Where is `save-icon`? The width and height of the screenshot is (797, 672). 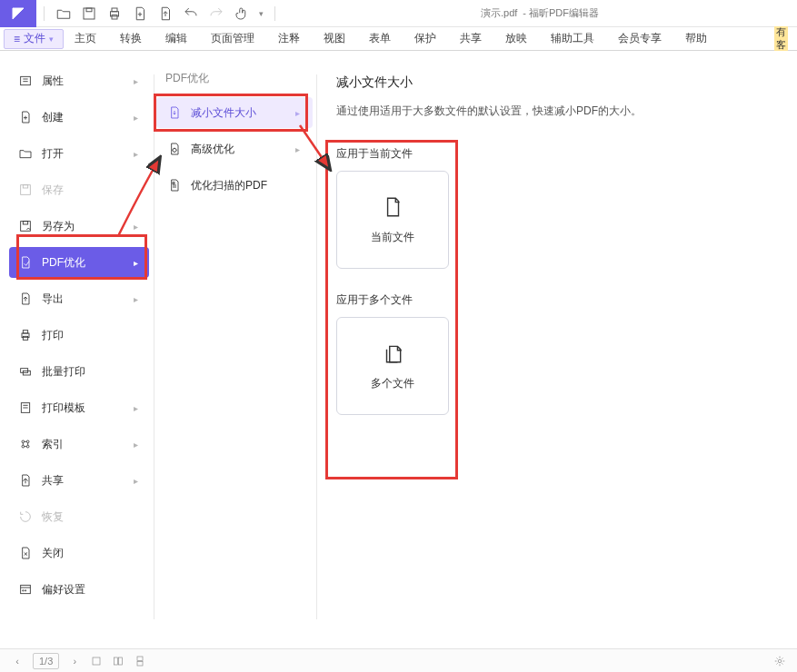
save-icon is located at coordinates (89, 14).